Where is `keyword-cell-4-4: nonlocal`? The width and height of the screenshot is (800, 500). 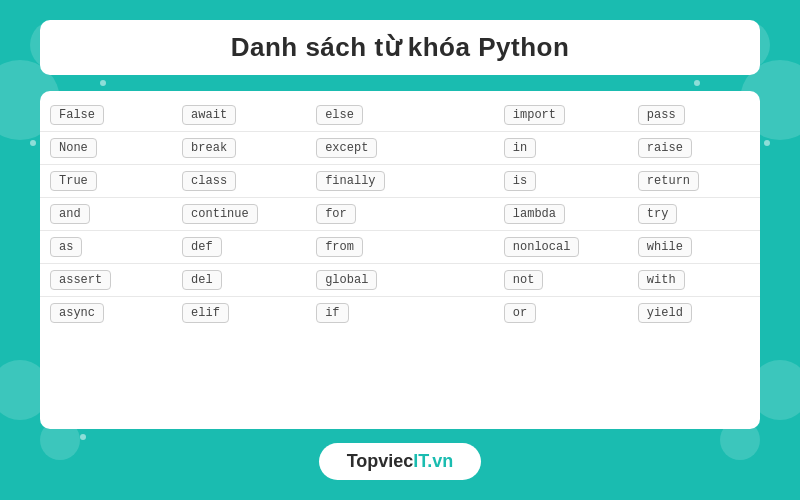 keyword-cell-4-4: nonlocal is located at coordinates (561, 248).